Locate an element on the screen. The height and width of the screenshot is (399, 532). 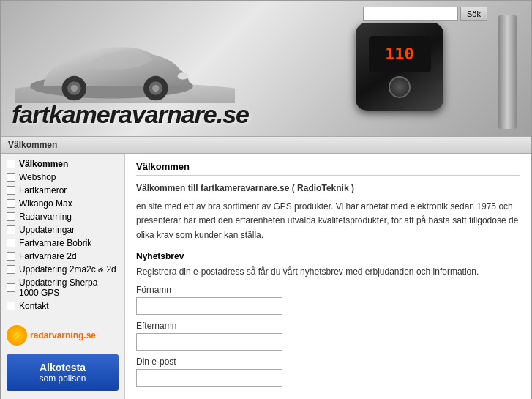
sidebar-item-wikango: Wikango Max is located at coordinates (63, 204).